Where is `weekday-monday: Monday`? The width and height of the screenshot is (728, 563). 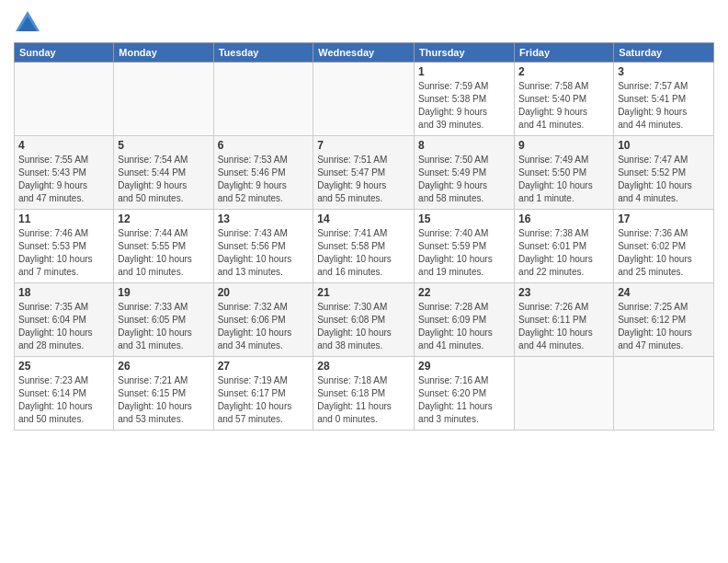 weekday-monday: Monday is located at coordinates (164, 53).